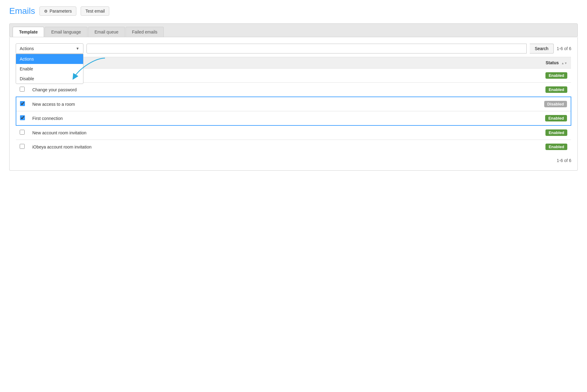  What do you see at coordinates (294, 104) in the screenshot?
I see `table-row: New access to a roomDisabled` at bounding box center [294, 104].